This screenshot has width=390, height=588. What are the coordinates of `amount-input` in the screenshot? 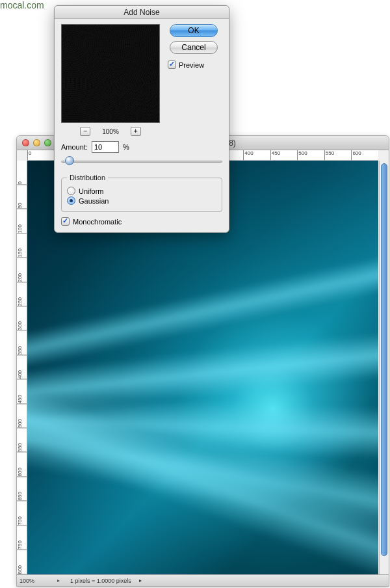 It's located at (105, 147).